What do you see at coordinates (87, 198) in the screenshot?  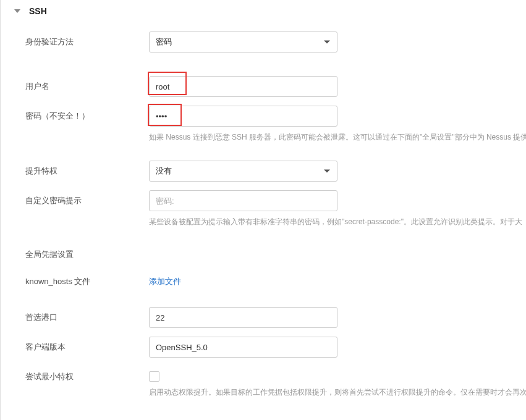 I see `label-custom-prompt: 自定义密码提示` at bounding box center [87, 198].